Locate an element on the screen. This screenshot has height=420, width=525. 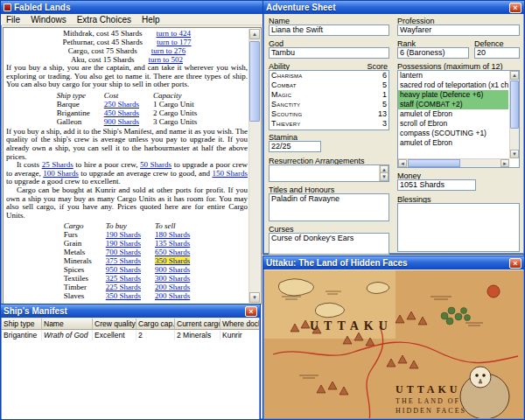
profession-field: Wayfarer is located at coordinates (458, 30).